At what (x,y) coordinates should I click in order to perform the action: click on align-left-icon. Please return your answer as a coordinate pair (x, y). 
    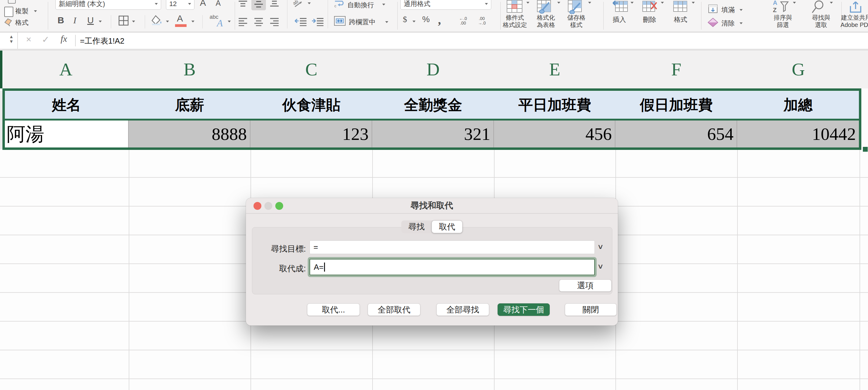
    Looking at the image, I should click on (243, 22).